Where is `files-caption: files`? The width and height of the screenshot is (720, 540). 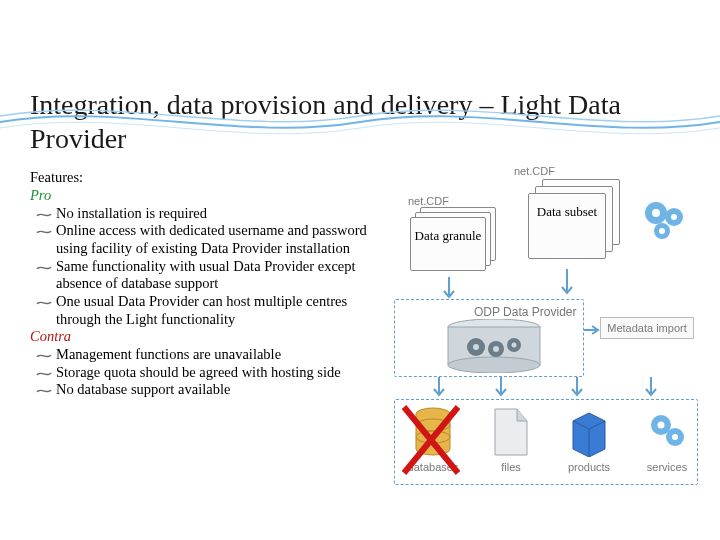
files-caption: files is located at coordinates (511, 467).